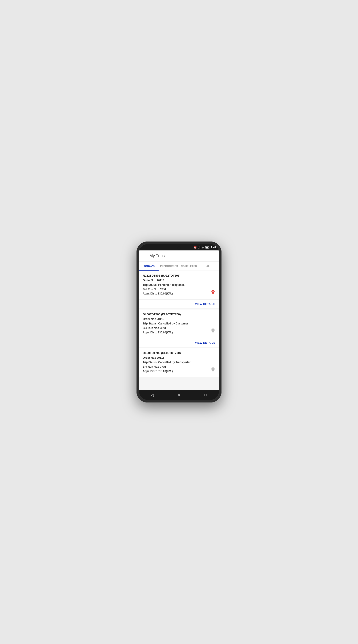  Describe the element at coordinates (179, 367) in the screenshot. I see `trip-bid-3: Bid Run No.: CRM` at that location.